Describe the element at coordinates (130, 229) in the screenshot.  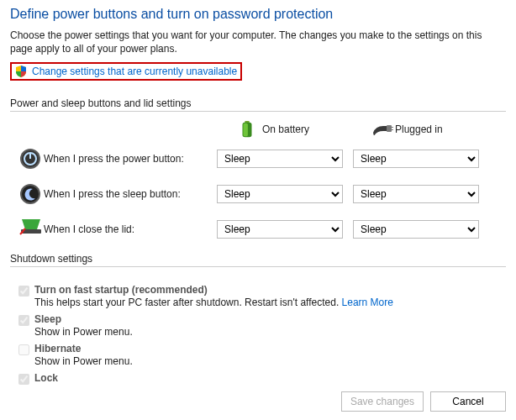
I see `lid-close-label: When I close the lid:` at that location.